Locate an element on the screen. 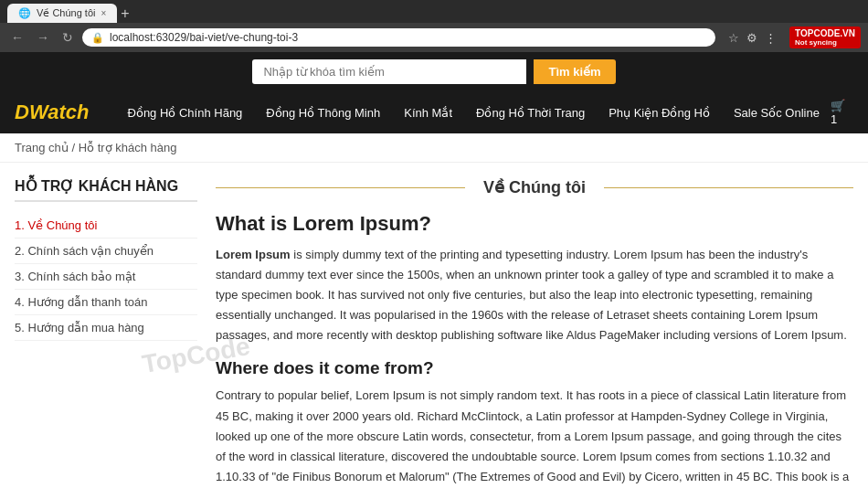 Image resolution: width=868 pixels, height=488 pixels. title-line-right is located at coordinates (729, 188).